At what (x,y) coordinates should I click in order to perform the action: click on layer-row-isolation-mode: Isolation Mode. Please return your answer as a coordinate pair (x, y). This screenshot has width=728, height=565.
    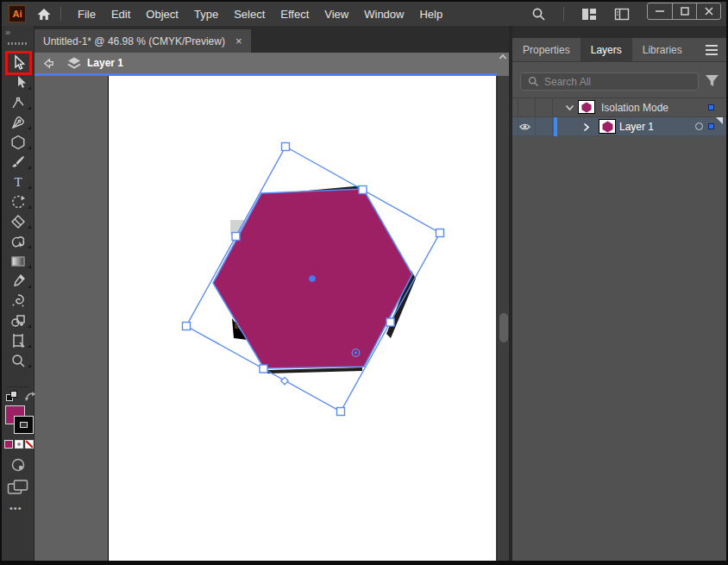
    Looking at the image, I should click on (619, 108).